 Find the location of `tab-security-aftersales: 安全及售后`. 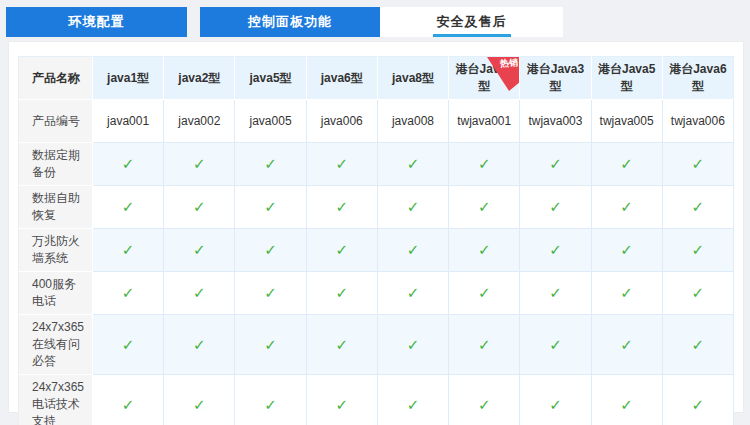

tab-security-aftersales: 安全及售后 is located at coordinates (472, 22).